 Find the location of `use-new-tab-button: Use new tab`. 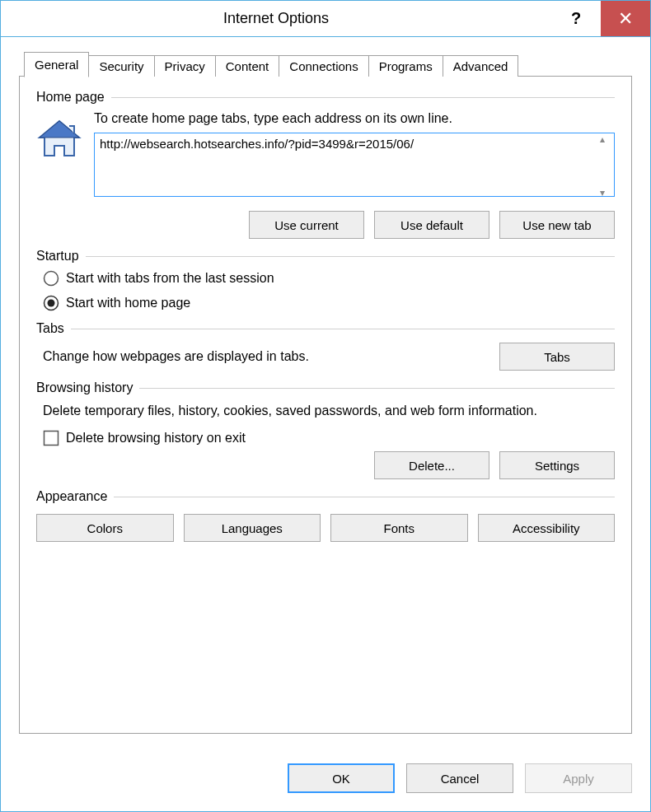

use-new-tab-button: Use new tab is located at coordinates (557, 225).